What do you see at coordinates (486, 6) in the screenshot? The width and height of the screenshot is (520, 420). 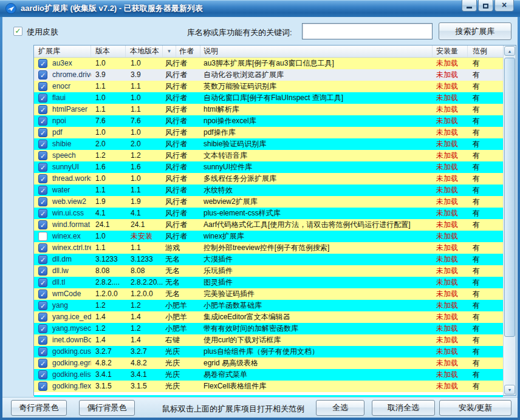 I see `maximize-button` at bounding box center [486, 6].